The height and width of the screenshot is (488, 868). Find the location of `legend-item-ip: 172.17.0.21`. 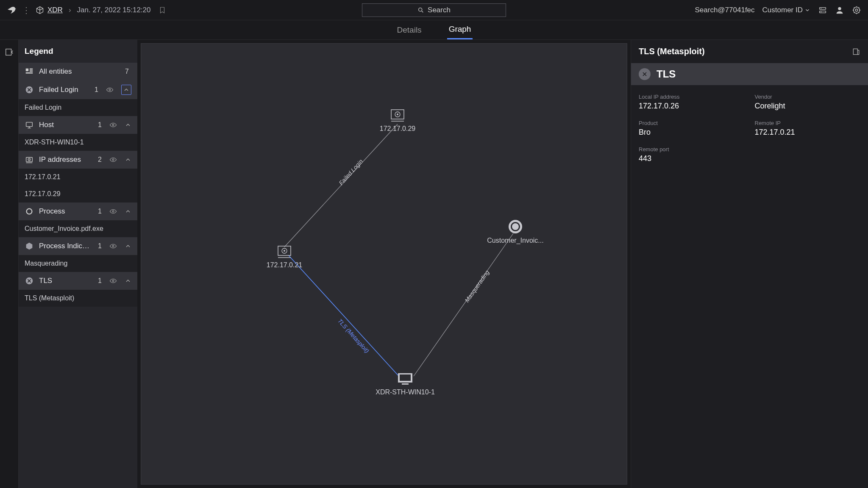

legend-item-ip: 172.17.0.21 is located at coordinates (78, 177).